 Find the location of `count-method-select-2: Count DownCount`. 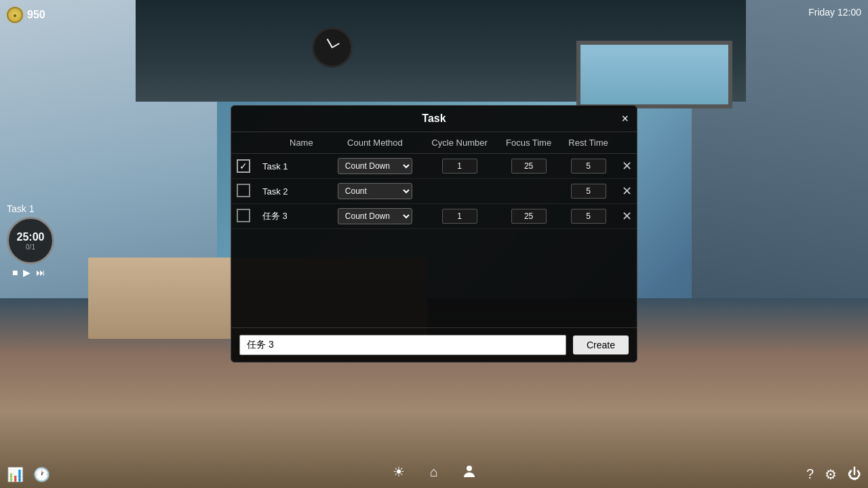

count-method-select-2: Count DownCount is located at coordinates (375, 191).